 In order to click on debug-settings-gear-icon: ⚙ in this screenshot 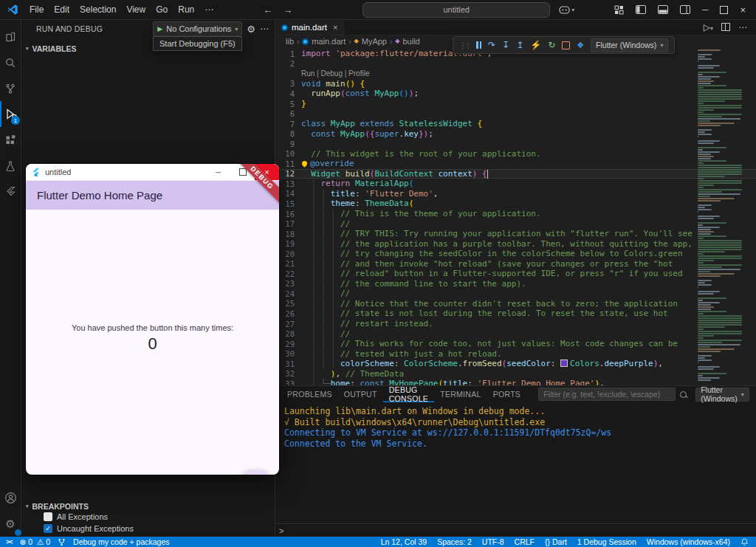, I will do `click(251, 30)`.